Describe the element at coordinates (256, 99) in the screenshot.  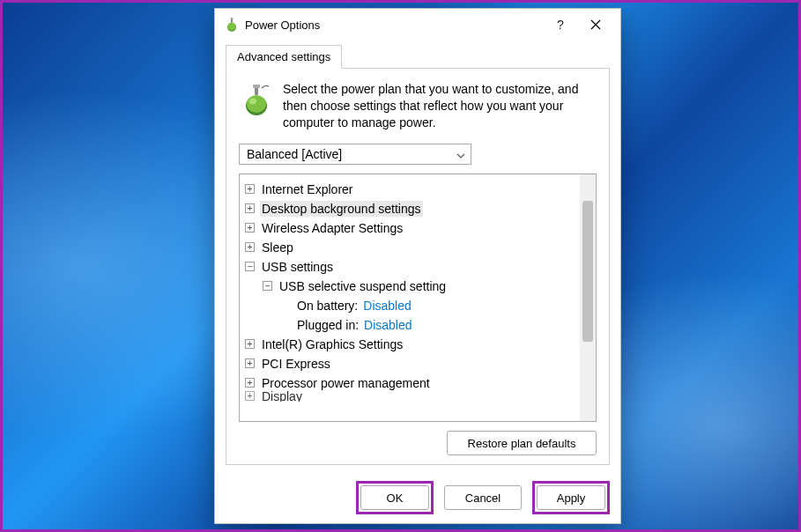
I see `battery-icon` at that location.